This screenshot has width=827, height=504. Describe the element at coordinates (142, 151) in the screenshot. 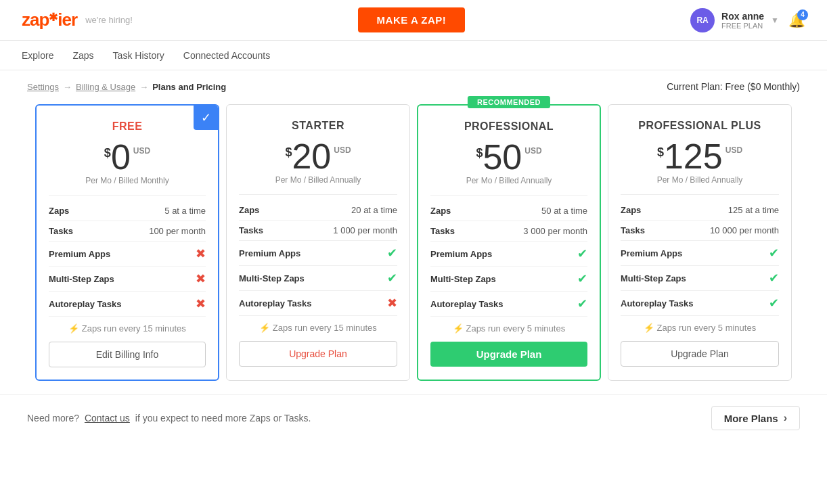

I see `usd-free: USD` at that location.